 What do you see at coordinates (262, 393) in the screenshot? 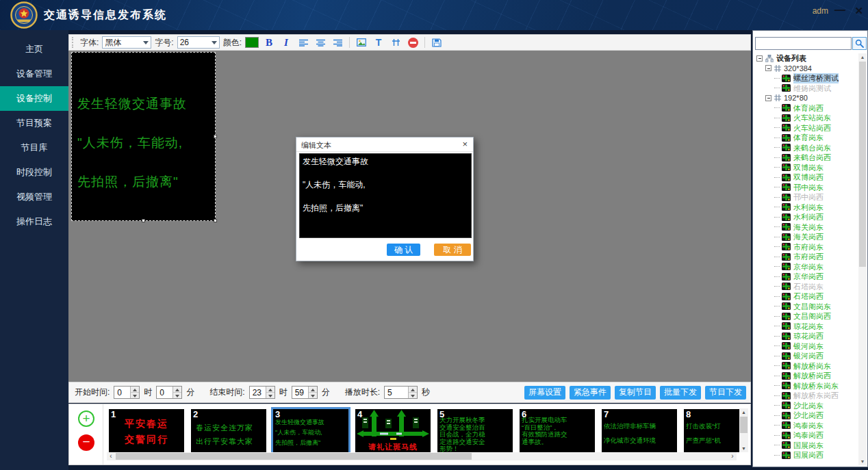
I see `end-hour-stepper: 23` at bounding box center [262, 393].